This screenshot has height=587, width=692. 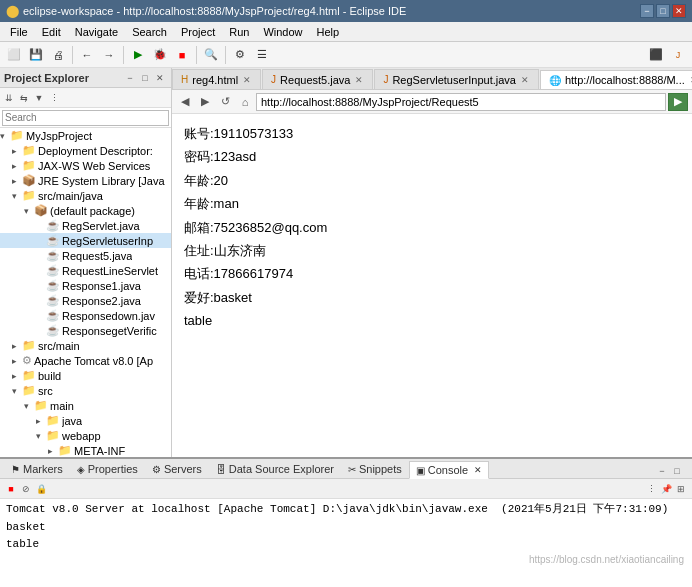 What do you see at coordinates (681, 489) in the screenshot?
I see `console-expand: ⊞` at bounding box center [681, 489].